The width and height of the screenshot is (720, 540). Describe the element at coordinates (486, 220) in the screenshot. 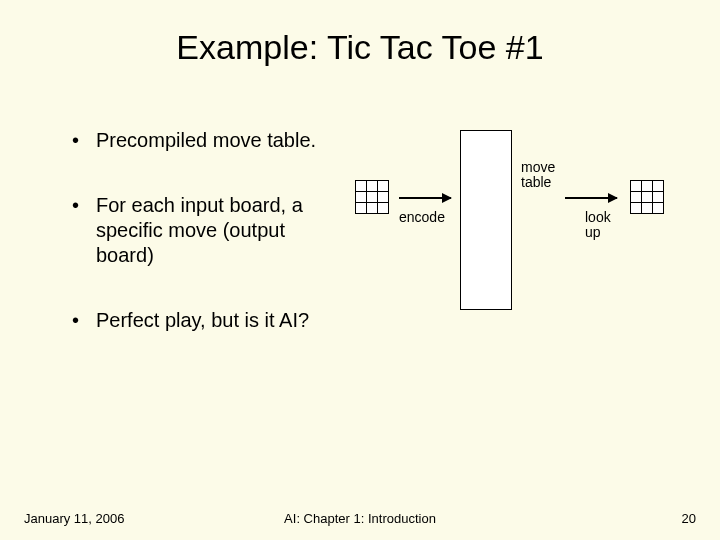

I see `move-table-icon` at that location.